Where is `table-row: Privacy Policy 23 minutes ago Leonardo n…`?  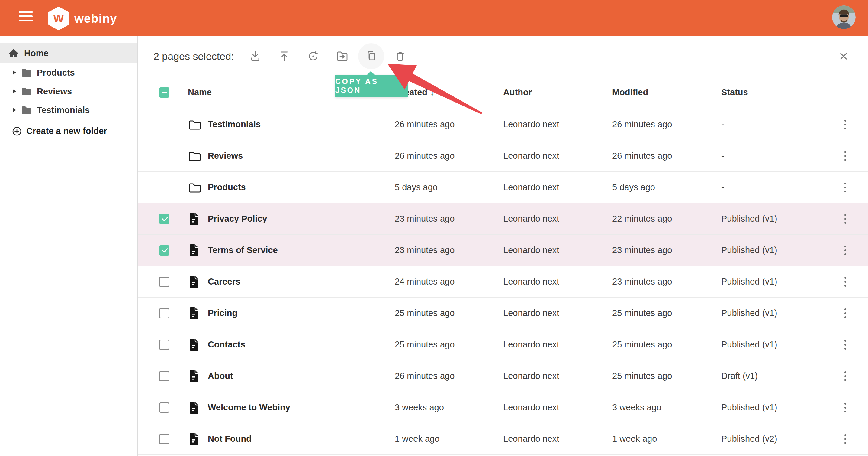 table-row: Privacy Policy 23 minutes ago Leonardo n… is located at coordinates (503, 219).